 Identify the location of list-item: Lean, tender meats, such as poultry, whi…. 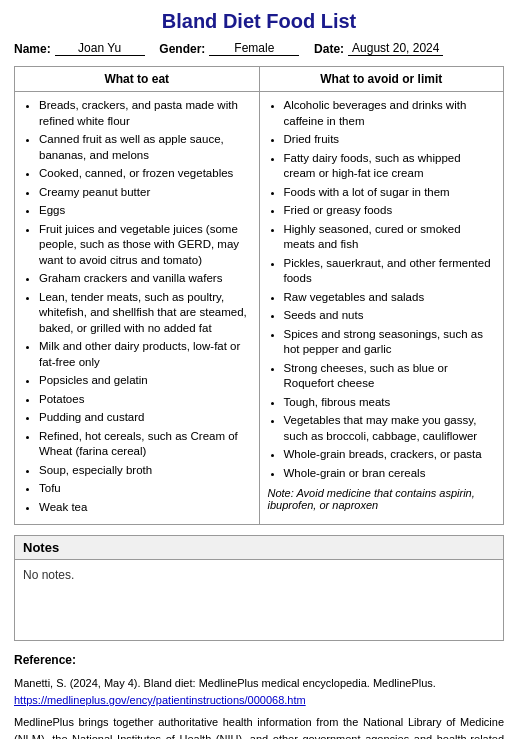
(145, 314).